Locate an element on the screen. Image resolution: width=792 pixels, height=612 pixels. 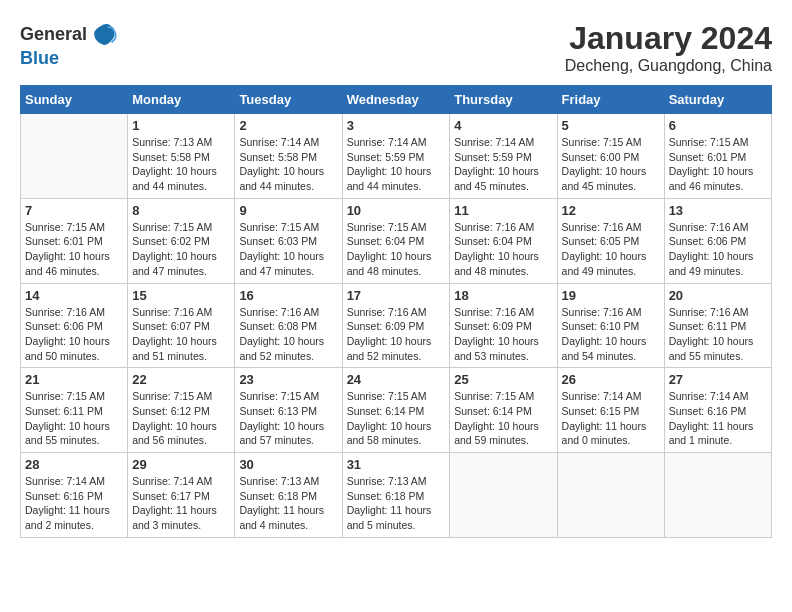
location-title: Decheng, Guangdong, China is located at coordinates (668, 66).